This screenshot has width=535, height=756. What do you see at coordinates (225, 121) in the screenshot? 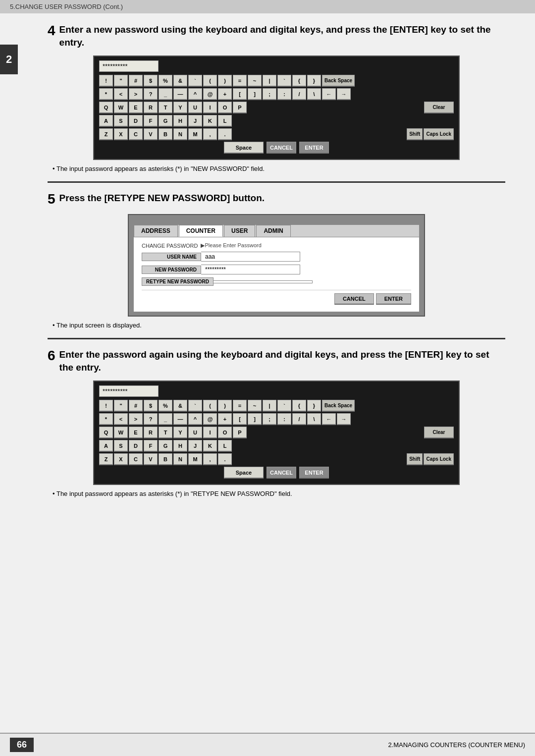
I see `key-l: L` at bounding box center [225, 121].